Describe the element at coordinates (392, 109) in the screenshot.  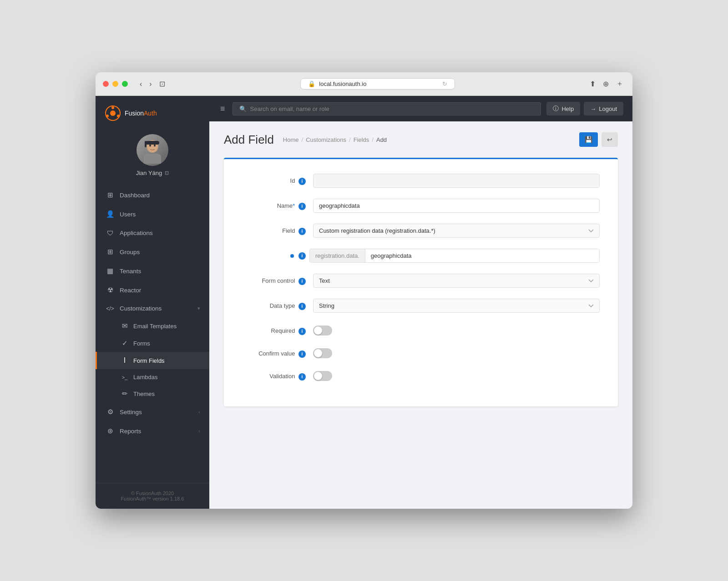
I see `search-input` at that location.